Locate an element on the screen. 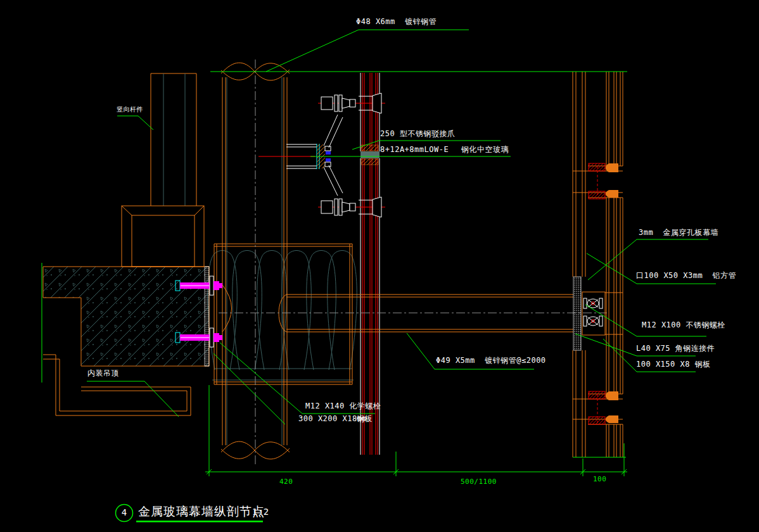  label-vertical-member: 竖向杆件 is located at coordinates (130, 109).